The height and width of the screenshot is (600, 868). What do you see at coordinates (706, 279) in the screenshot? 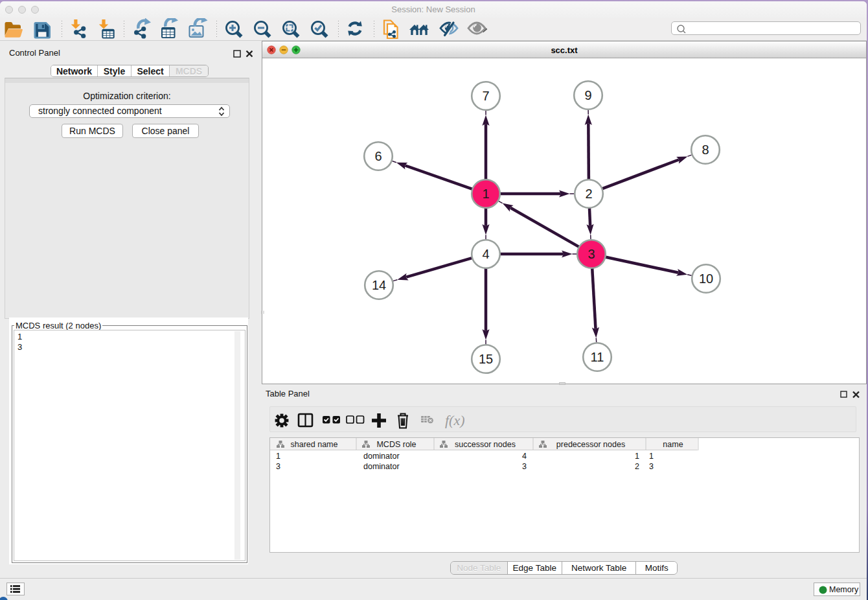
I see `svg-text: 10` at bounding box center [706, 279].